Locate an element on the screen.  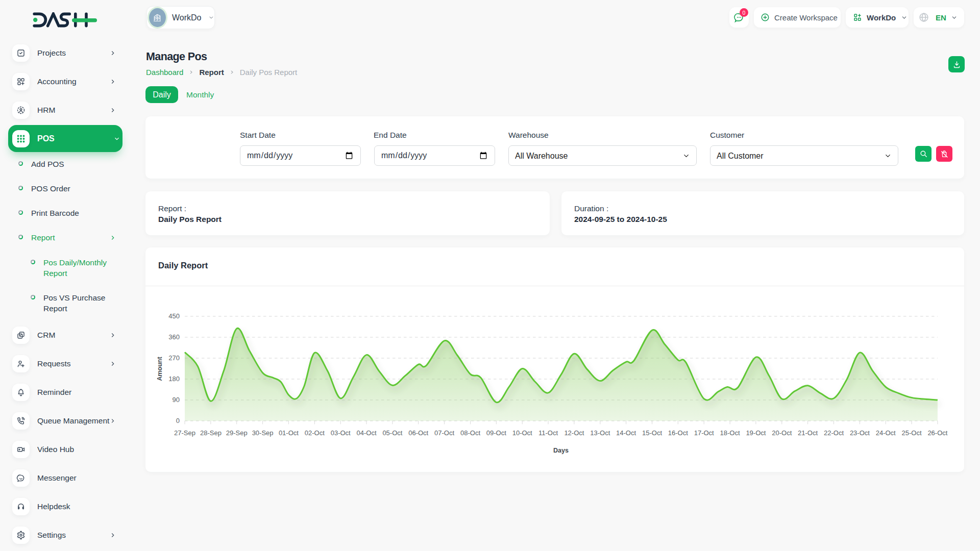
svg-text: 09-Oct is located at coordinates (496, 433).